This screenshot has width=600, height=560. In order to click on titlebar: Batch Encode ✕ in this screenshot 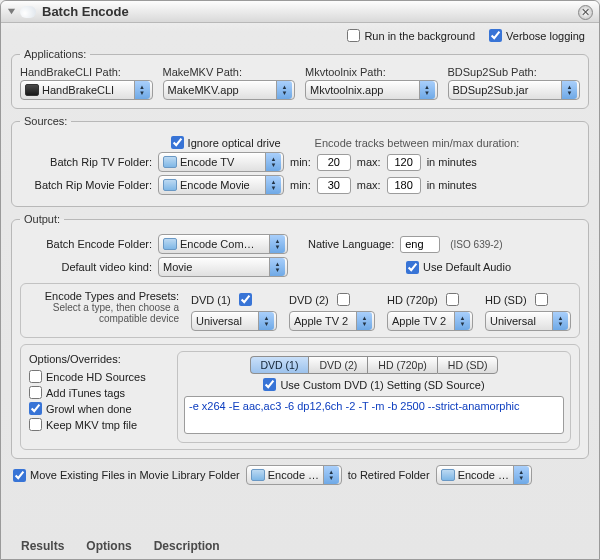, I will do `click(300, 12)`.